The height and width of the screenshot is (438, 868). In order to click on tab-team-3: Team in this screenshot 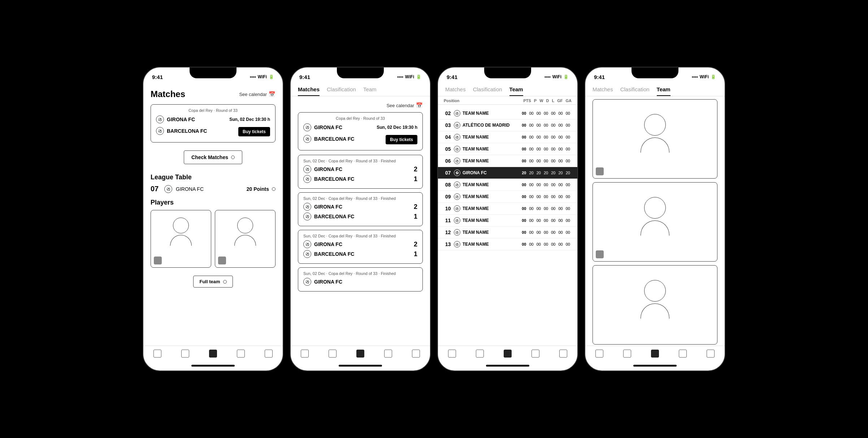, I will do `click(516, 91)`.